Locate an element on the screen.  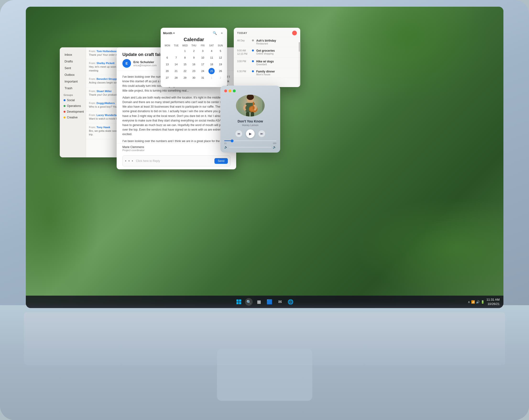
sidebar-item-inbox: Inbox is located at coordinates (73, 54).